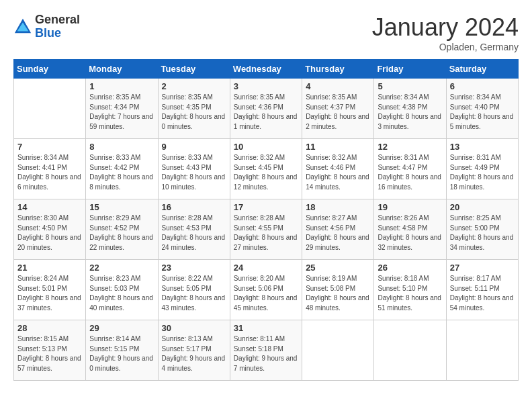 The height and width of the screenshot is (411, 532). Describe the element at coordinates (50, 354) in the screenshot. I see `day-info: Sunrise: 8:15 AMSunset: 5:13 PMDaylight:…` at that location.